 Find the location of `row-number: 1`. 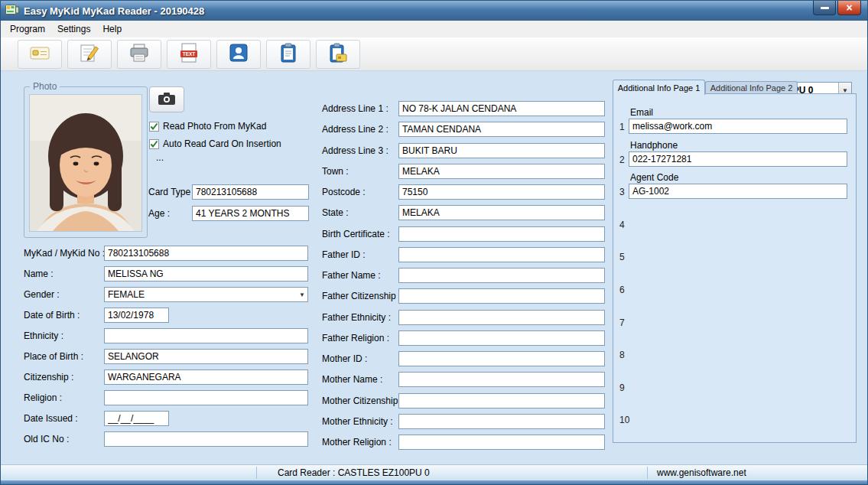

row-number: 1 is located at coordinates (623, 127).